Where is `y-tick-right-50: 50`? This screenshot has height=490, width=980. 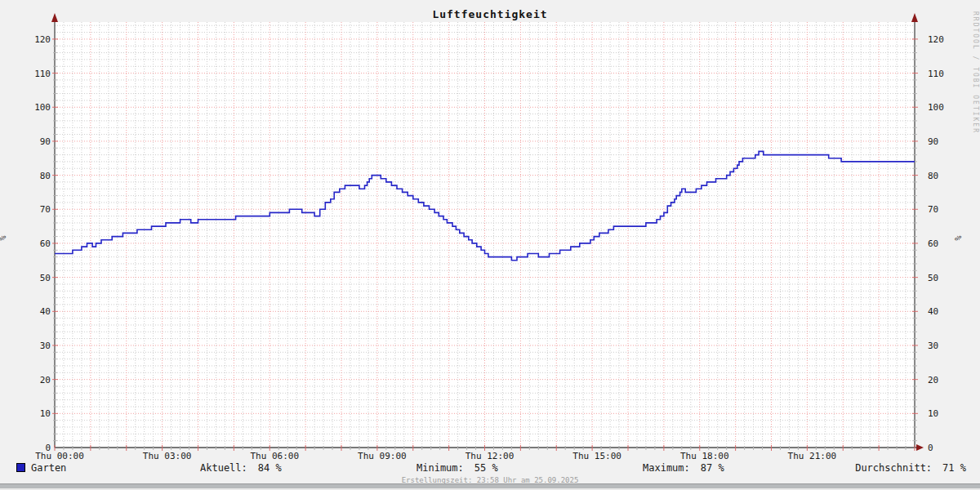 y-tick-right-50: 50 is located at coordinates (933, 278).